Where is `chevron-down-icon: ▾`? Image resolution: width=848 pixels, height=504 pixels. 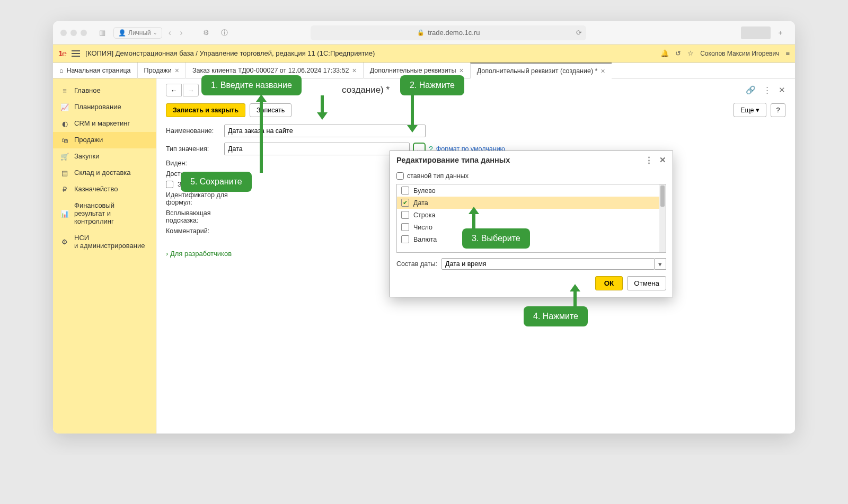 chevron-down-icon: ▾ is located at coordinates (660, 264).